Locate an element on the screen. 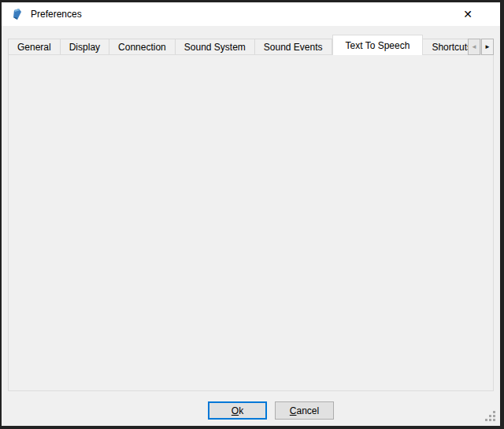  tab-scroll-left-button: ◄ is located at coordinates (474, 47).